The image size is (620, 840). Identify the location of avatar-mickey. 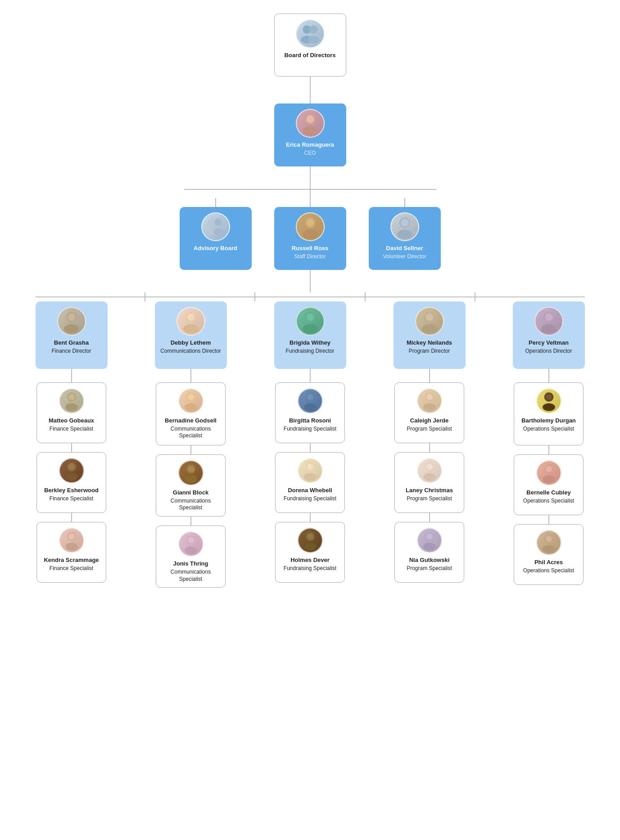
(430, 321).